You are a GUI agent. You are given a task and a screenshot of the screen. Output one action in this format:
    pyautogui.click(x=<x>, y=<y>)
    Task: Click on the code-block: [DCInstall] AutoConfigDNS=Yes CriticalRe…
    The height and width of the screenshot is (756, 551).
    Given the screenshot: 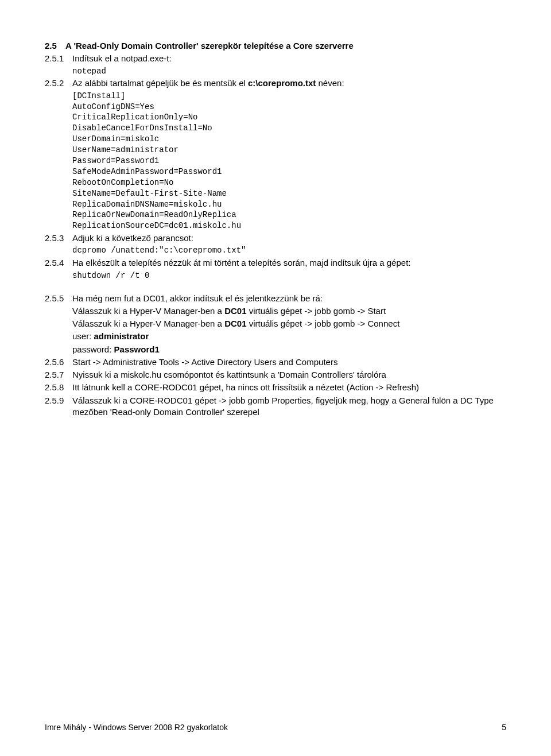 What is the action you would take?
    pyautogui.click(x=289, y=161)
    